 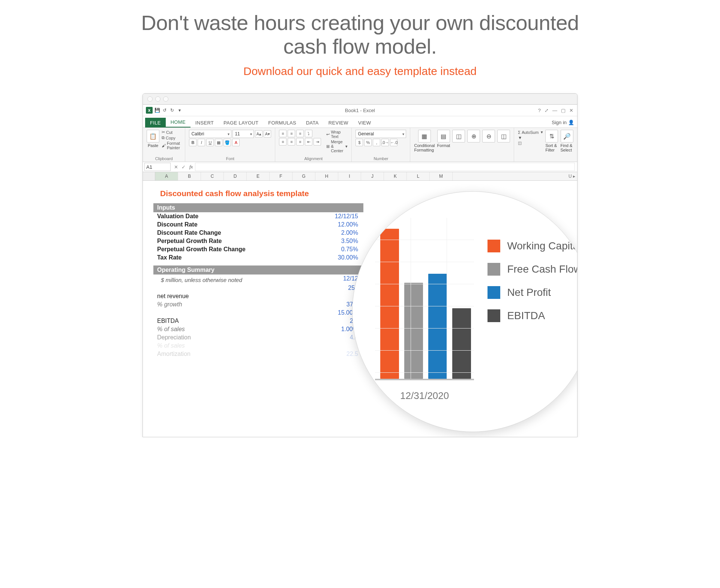 What do you see at coordinates (552, 141) in the screenshot?
I see `sort-filter-button: ⇅ Sort & Filter` at bounding box center [552, 141].